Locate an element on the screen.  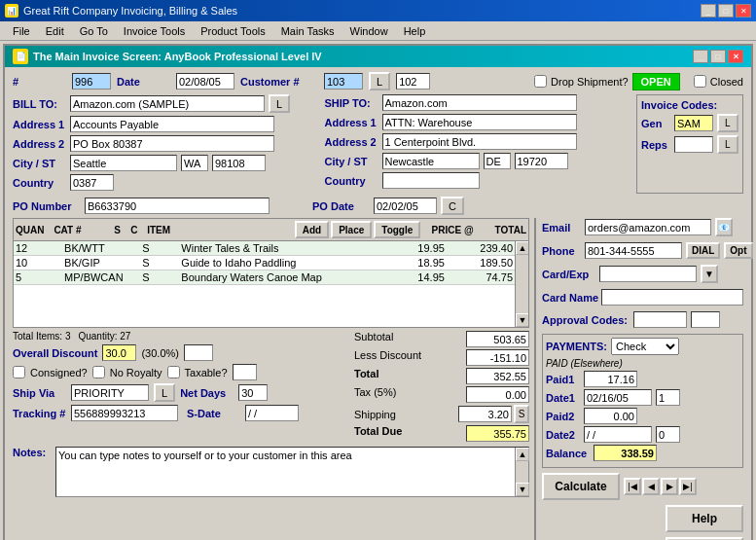
card-name-field is located at coordinates (672, 298).